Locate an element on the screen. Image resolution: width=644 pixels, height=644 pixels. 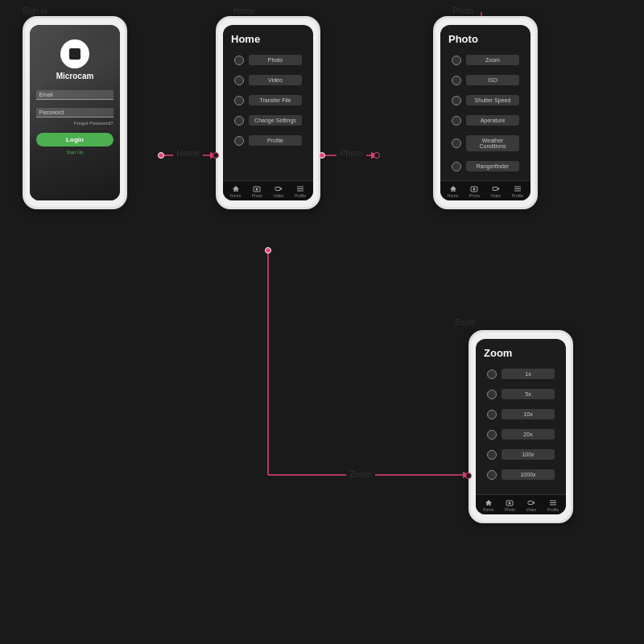
camera-icon is located at coordinates (75, 54).